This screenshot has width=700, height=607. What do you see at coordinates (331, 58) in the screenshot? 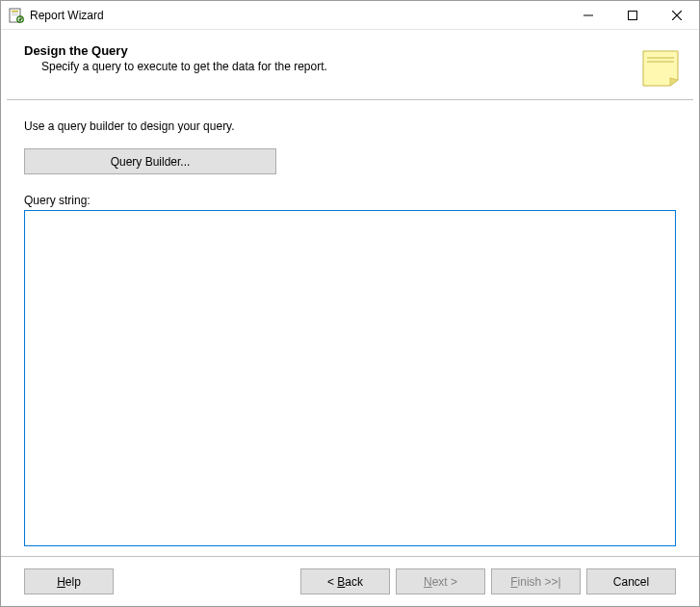
I see `wizard-header-text: Design the Query Specify a query to exec…` at bounding box center [331, 58].